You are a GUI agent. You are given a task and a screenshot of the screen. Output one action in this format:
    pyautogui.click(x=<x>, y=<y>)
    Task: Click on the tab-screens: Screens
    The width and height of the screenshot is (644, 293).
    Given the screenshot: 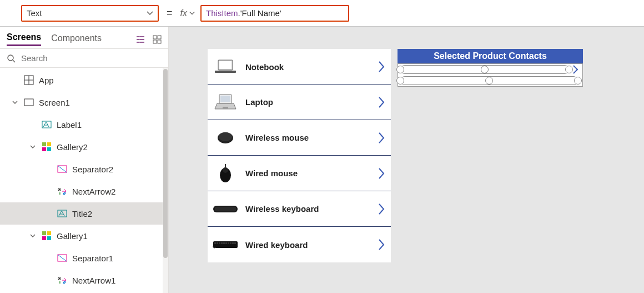 What is the action you would take?
    pyautogui.click(x=24, y=39)
    